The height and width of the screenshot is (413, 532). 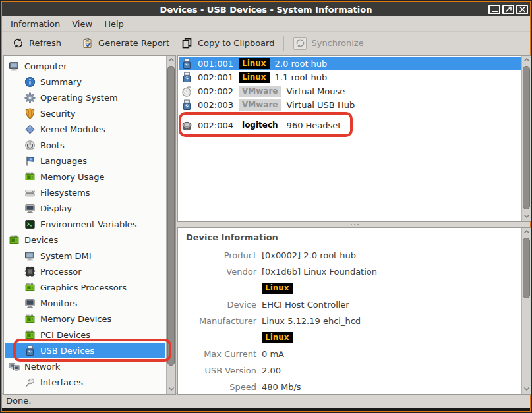 What do you see at coordinates (85, 161) in the screenshot?
I see `sidebar-item-languages: Languages` at bounding box center [85, 161].